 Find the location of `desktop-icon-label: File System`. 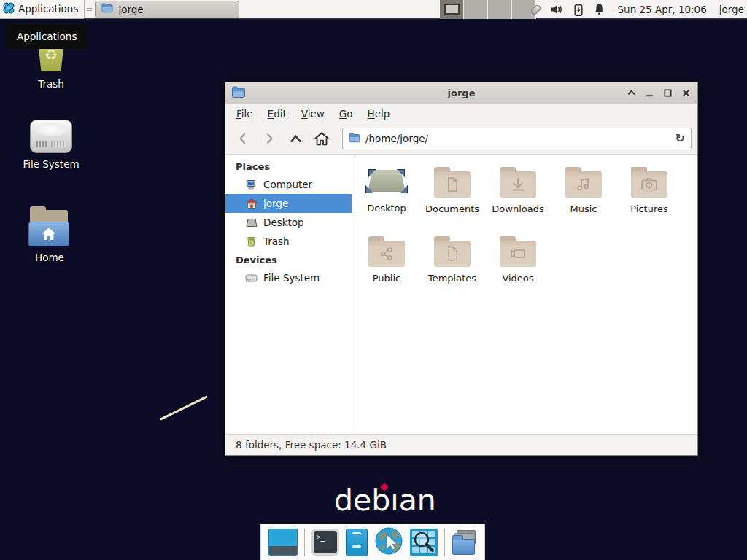

desktop-icon-label: File System is located at coordinates (51, 164).